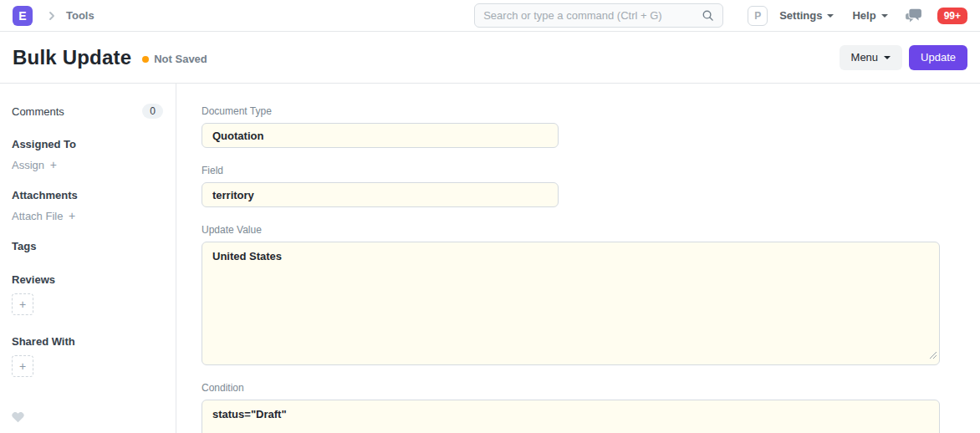  I want to click on reviews-label: Reviews, so click(87, 279).